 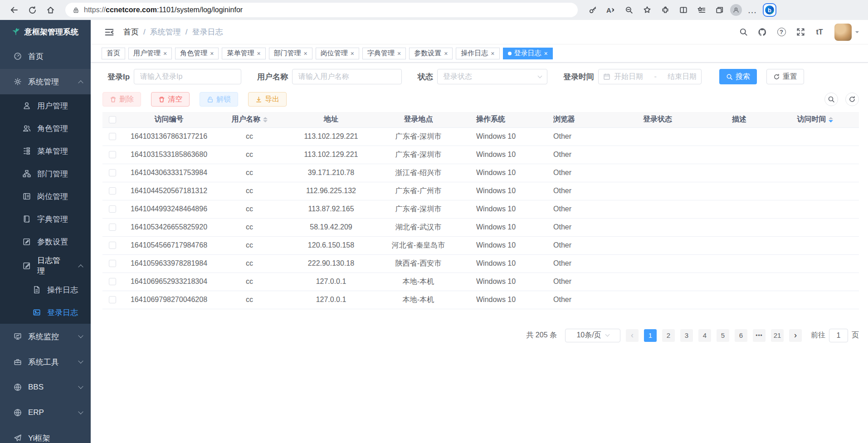 What do you see at coordinates (150, 54) in the screenshot?
I see `tab-user-management: 用户管理×` at bounding box center [150, 54].